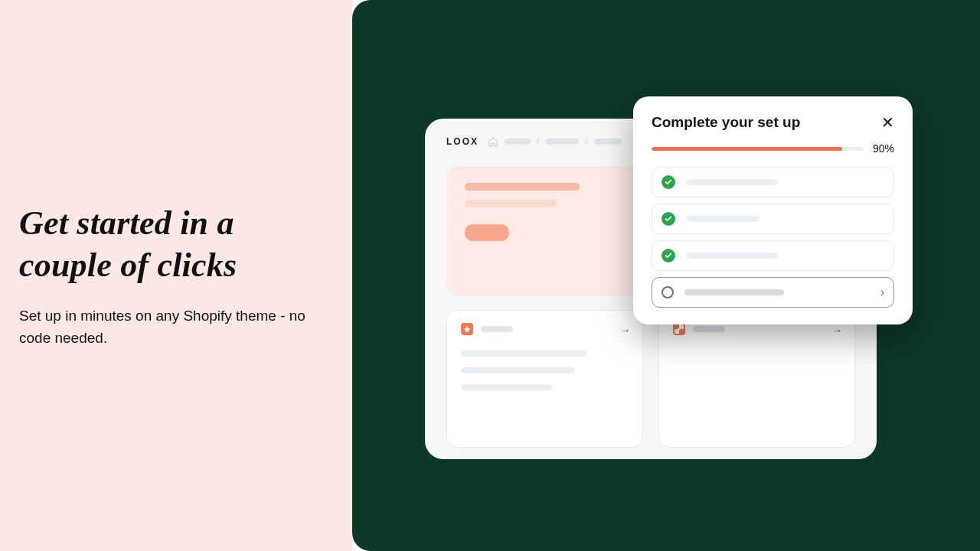  I want to click on popup-title: Complete your set up, so click(726, 122).